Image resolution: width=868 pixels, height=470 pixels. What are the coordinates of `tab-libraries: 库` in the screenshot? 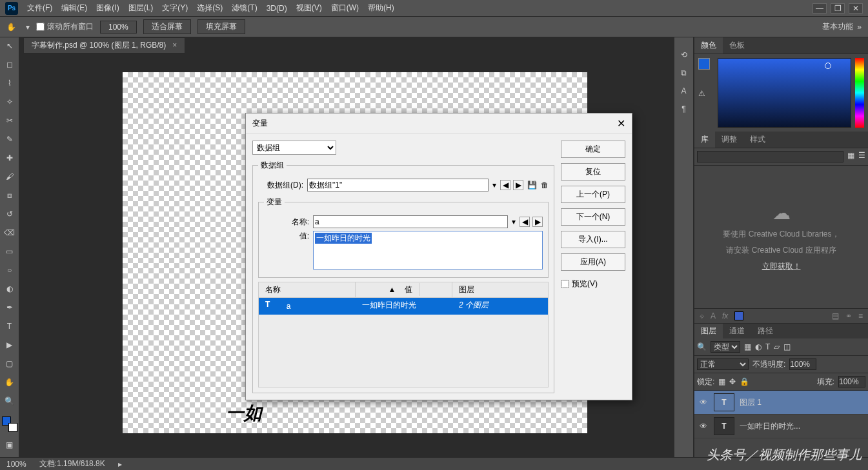 It's located at (705, 139).